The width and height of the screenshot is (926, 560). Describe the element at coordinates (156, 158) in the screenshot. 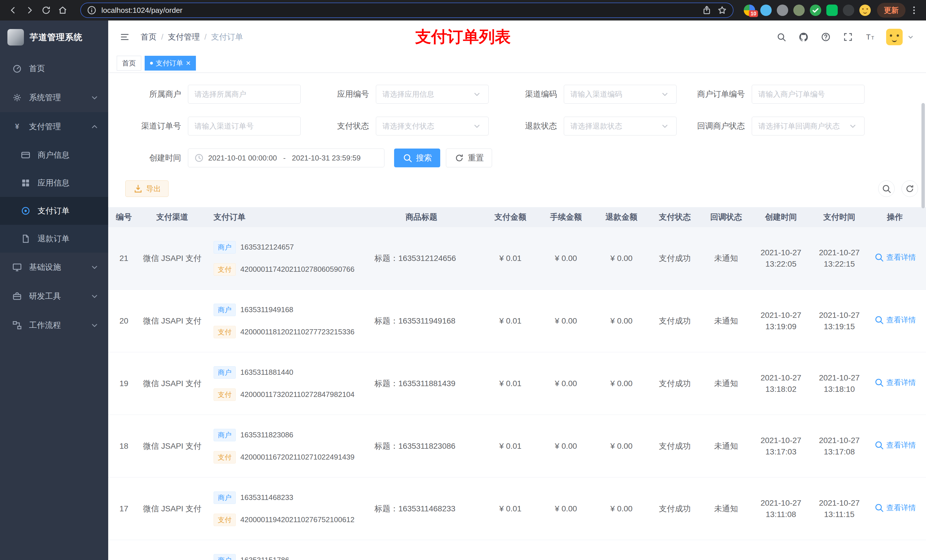

I see `filter-label: 创建时间` at that location.